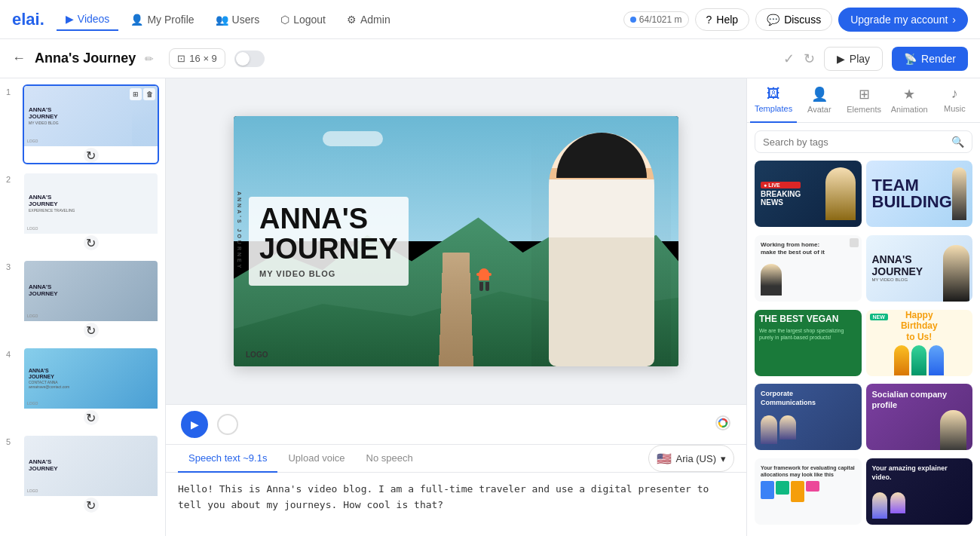 The height and width of the screenshot is (536, 980). I want to click on tab-upload-voice: Upload voice, so click(317, 458).